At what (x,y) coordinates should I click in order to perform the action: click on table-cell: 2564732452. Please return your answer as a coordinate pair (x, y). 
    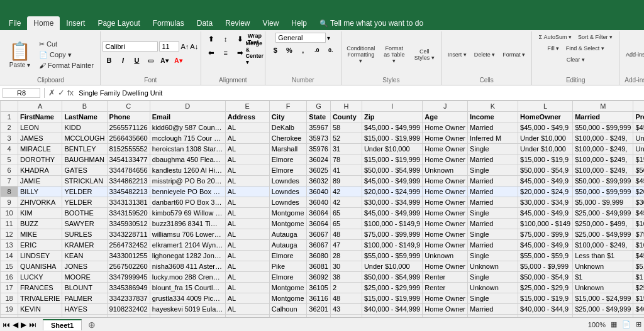
    Looking at the image, I should click on (128, 245).